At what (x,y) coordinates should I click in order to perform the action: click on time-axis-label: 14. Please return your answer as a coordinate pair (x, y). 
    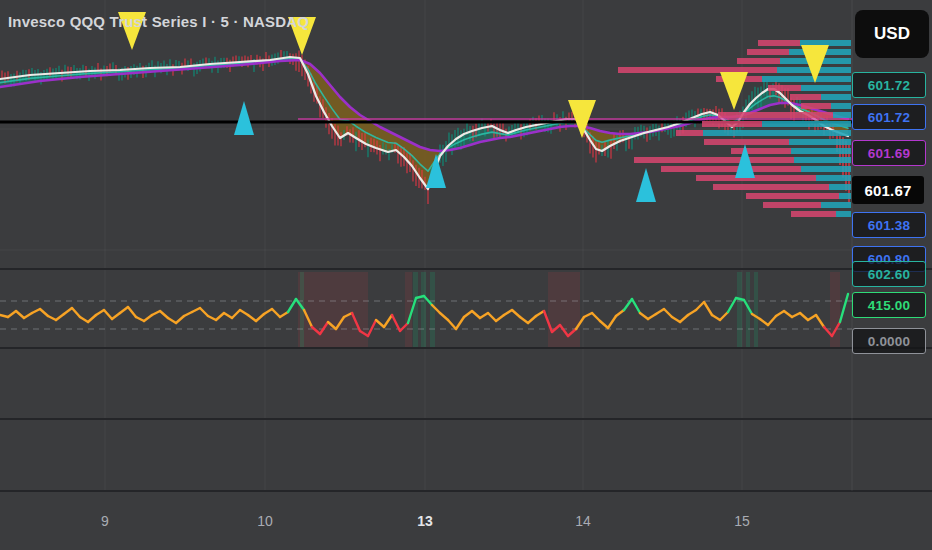
    Looking at the image, I should click on (583, 521).